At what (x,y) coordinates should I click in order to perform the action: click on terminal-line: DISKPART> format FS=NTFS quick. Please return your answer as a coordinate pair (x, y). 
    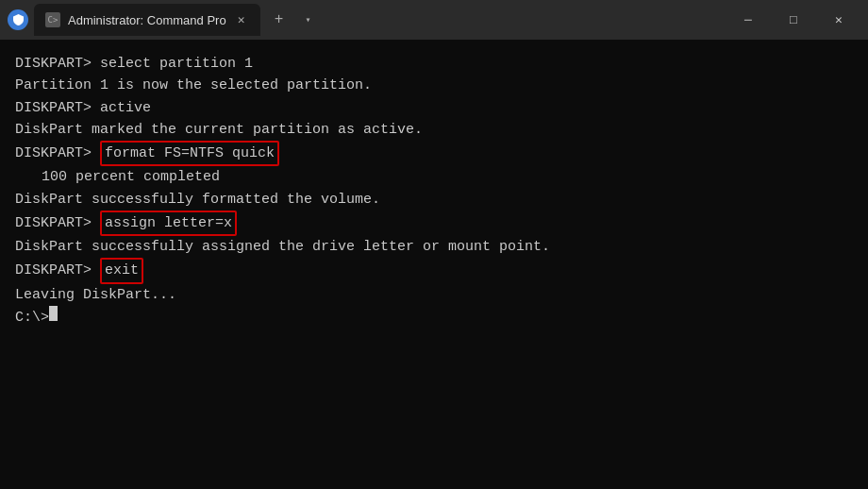
    Looking at the image, I should click on (434, 153).